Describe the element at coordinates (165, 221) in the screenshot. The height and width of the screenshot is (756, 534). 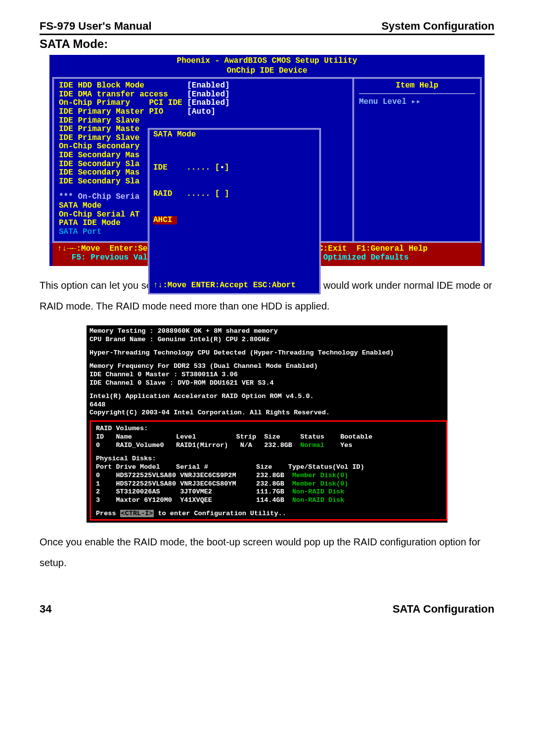
I see `dialog-option-ahci: AHCI` at that location.